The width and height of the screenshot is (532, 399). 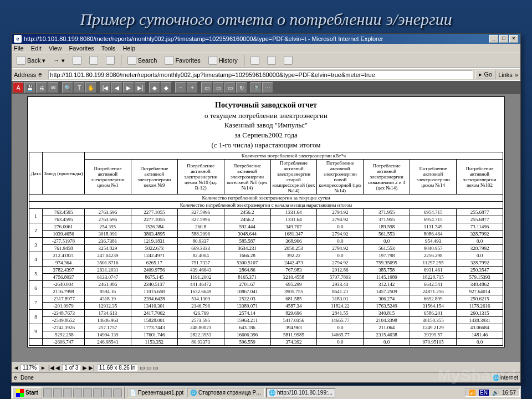 What do you see at coordinates (256, 88) in the screenshot?
I see `binoculars-button: 🔭` at bounding box center [256, 88].